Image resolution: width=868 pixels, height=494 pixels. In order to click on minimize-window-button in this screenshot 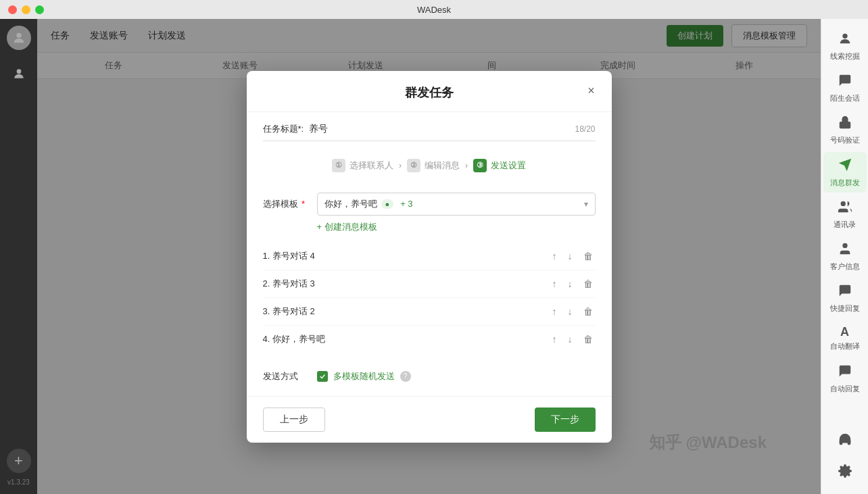, I will do `click(26, 9)`.